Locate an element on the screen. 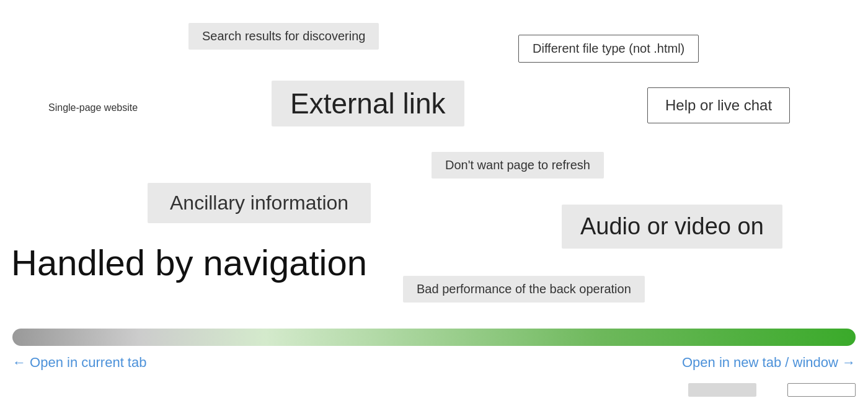 The image size is (868, 411). gradient-bar is located at coordinates (434, 337).